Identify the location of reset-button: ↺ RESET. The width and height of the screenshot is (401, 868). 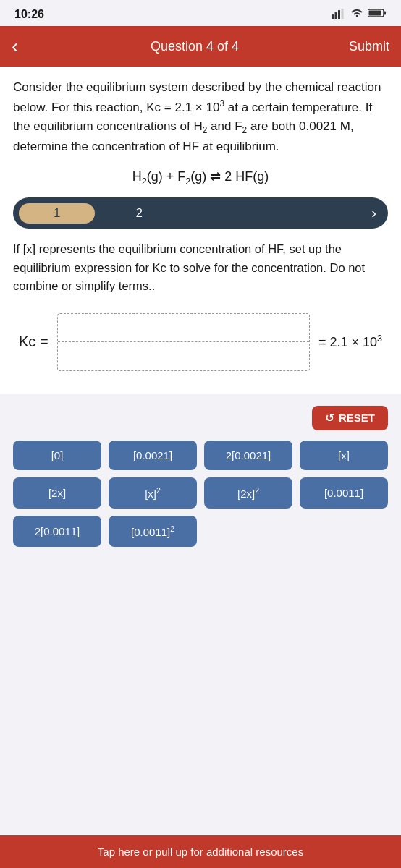
(350, 418).